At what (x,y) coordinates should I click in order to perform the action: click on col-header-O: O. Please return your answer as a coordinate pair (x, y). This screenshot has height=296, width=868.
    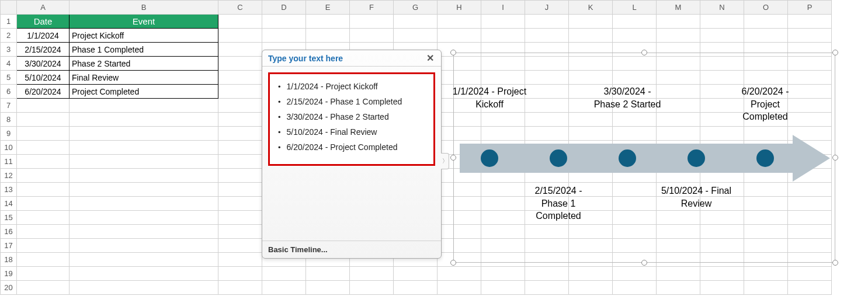
    Looking at the image, I should click on (766, 8).